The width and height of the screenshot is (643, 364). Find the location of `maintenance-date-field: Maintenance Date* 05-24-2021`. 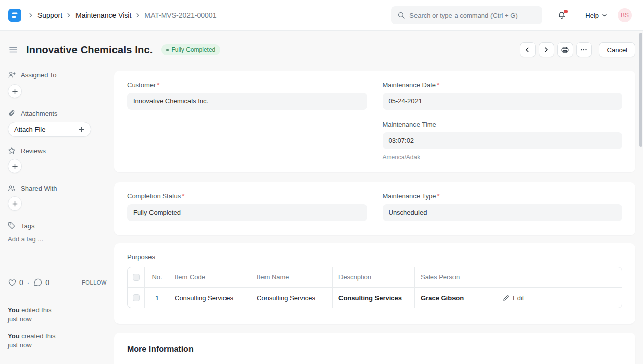

maintenance-date-field: Maintenance Date* 05-24-2021 is located at coordinates (503, 95).